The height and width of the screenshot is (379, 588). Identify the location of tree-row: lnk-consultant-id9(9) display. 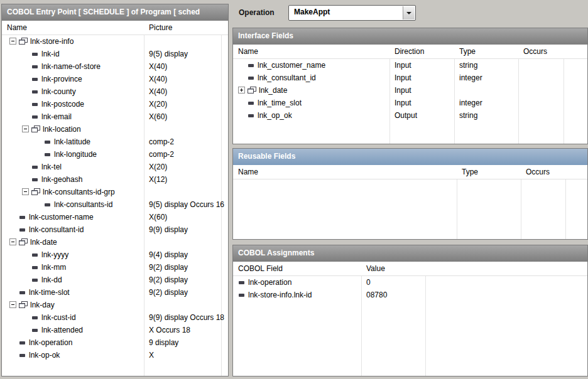
(115, 230).